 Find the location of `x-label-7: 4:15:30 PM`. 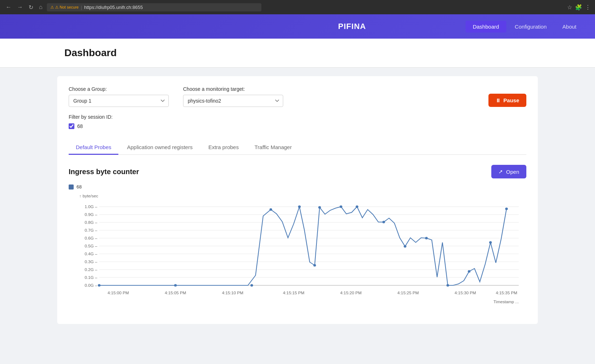

x-label-7: 4:15:30 PM is located at coordinates (465, 293).